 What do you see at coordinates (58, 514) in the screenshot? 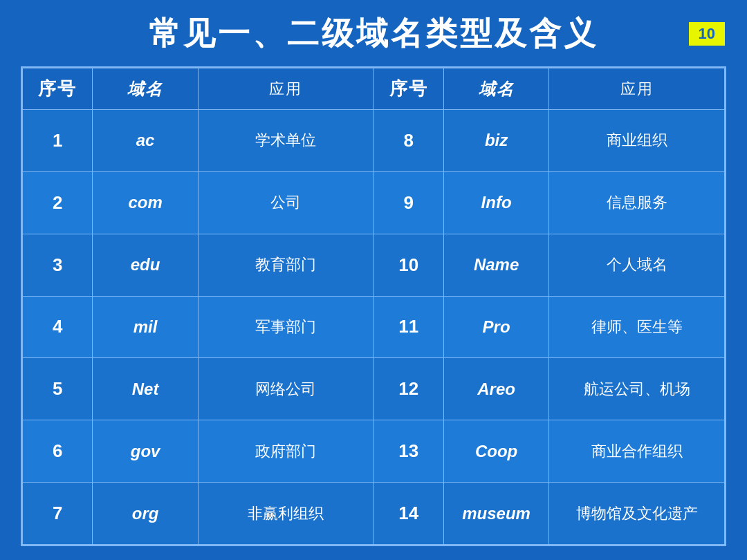
I see `table-cell: 7` at bounding box center [58, 514].